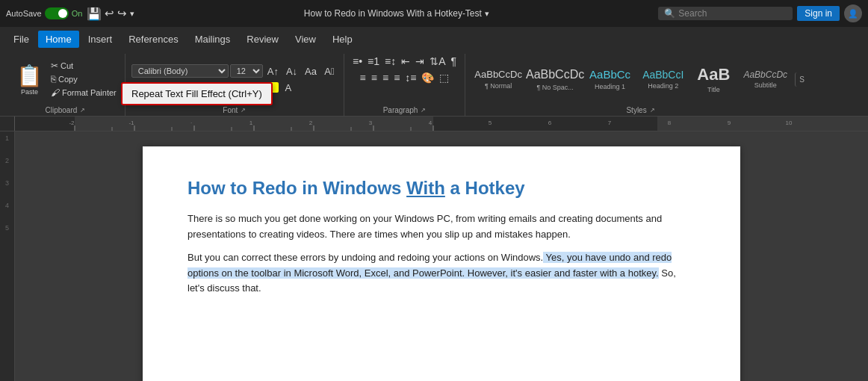 This screenshot has height=381, width=868. Describe the element at coordinates (434, 124) in the screenshot. I see `ruler: -2 -1 · 1 2 3 4 5 6 7 8 9 10` at that location.